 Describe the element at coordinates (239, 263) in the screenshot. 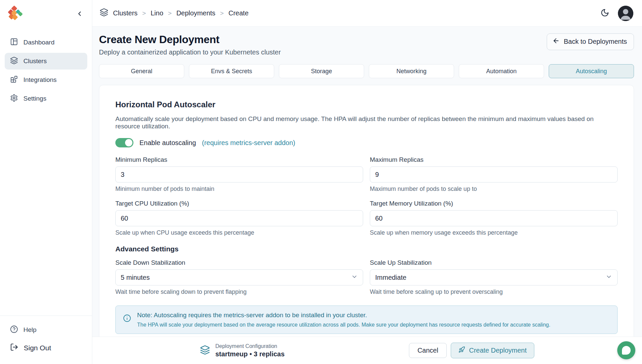

I see `scale-down-label: Scale Down Stabilization` at that location.